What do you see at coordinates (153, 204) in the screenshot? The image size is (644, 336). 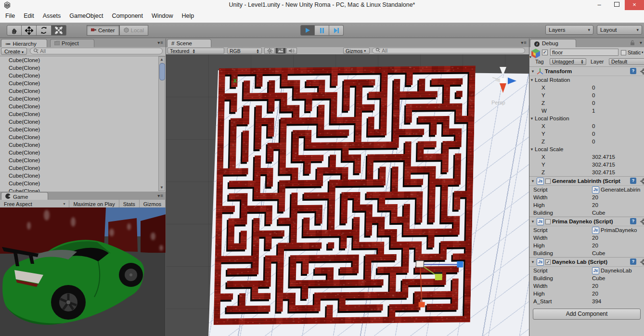 I see `game-gizmos-button: Gizmos` at bounding box center [153, 204].